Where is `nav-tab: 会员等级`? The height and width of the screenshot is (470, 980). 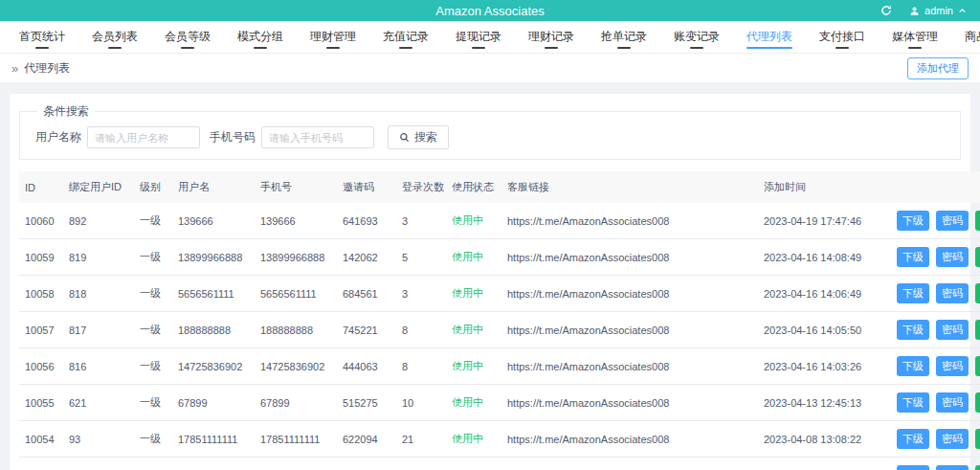 nav-tab: 会员等级 is located at coordinates (188, 36).